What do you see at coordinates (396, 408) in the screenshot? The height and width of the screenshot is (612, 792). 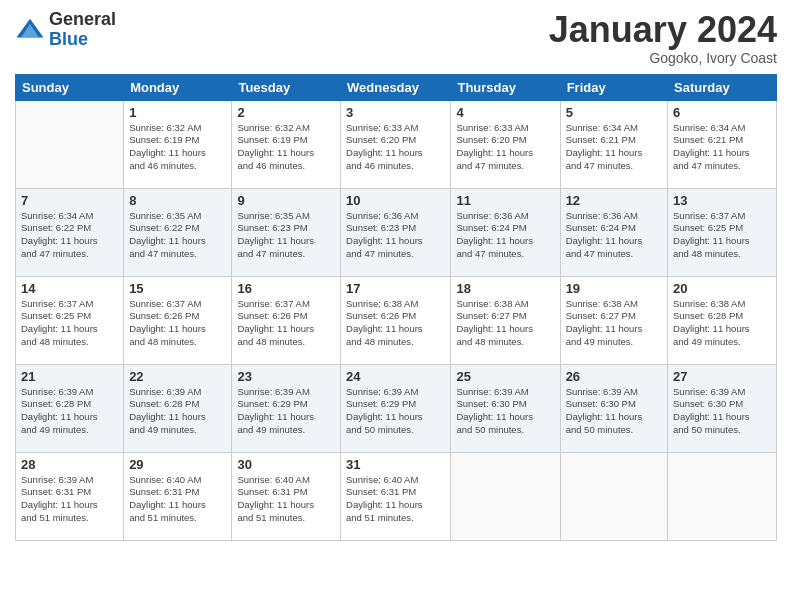 I see `table-row: 24Sunrise: 6:39 AM Sunset: 6:29 PM Dayli…` at bounding box center [396, 408].